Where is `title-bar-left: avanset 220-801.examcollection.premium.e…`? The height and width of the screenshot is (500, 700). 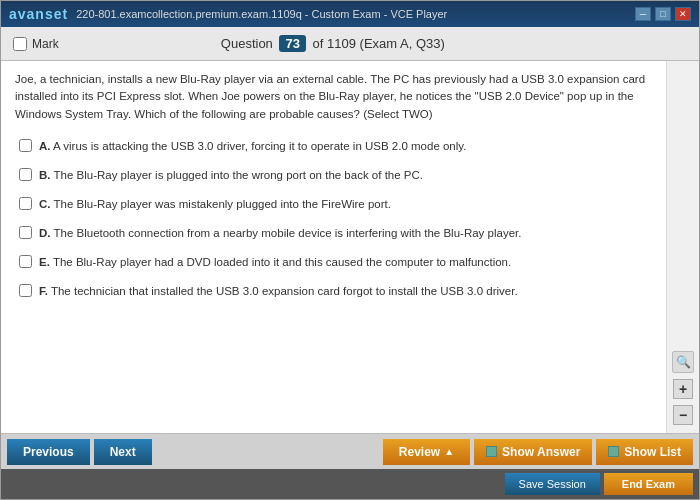 title-bar-left: avanset 220-801.examcollection.premium.e… is located at coordinates (228, 14).